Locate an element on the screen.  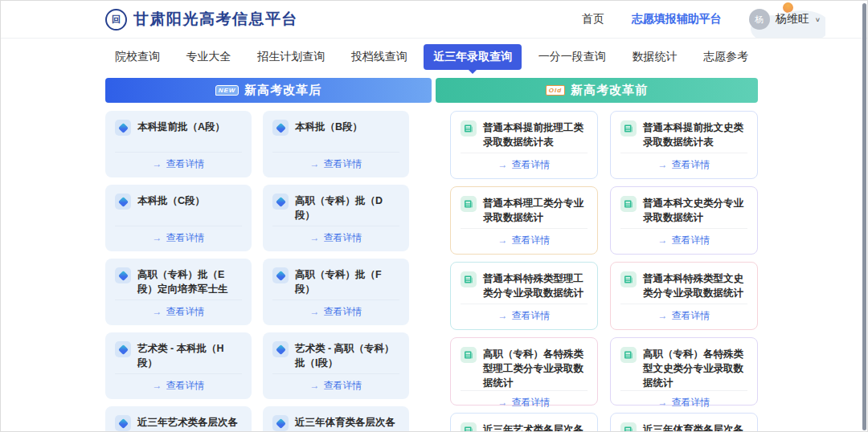
card-title: 艺术类 - 本科批（H段） is located at coordinates (190, 356).